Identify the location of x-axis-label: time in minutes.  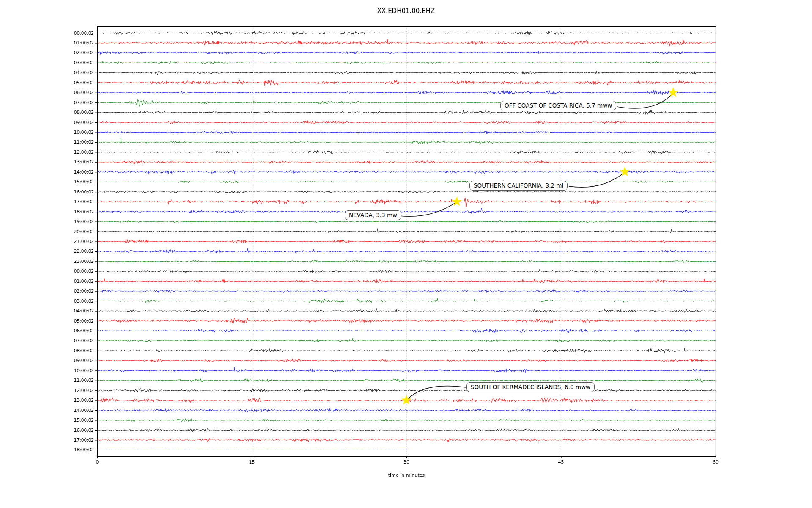
(406, 475).